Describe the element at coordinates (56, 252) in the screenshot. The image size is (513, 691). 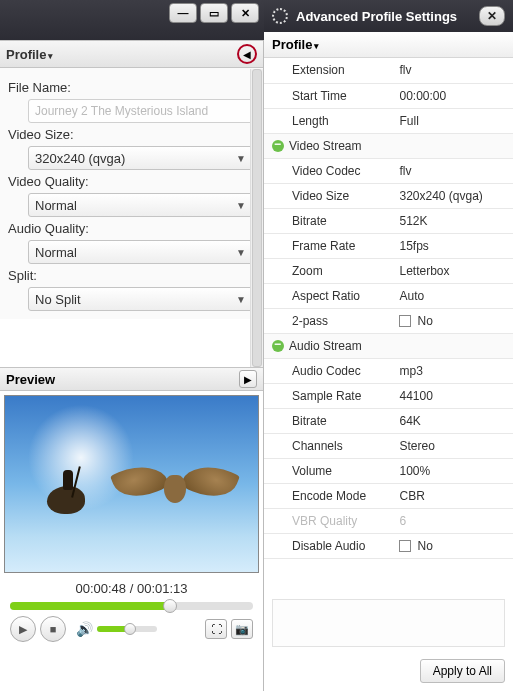
I see `audioquality-value: Normal` at that location.